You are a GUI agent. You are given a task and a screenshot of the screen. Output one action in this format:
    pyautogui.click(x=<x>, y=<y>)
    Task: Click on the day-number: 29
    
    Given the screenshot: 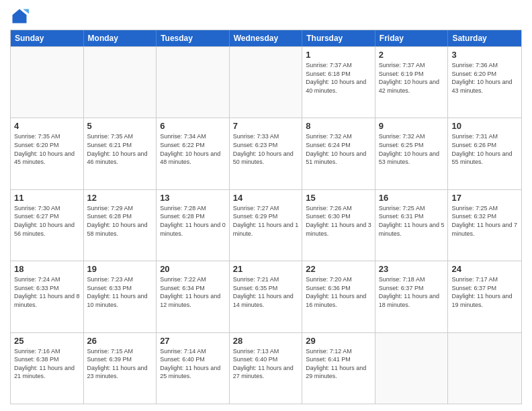 What is the action you would take?
    pyautogui.click(x=339, y=341)
    